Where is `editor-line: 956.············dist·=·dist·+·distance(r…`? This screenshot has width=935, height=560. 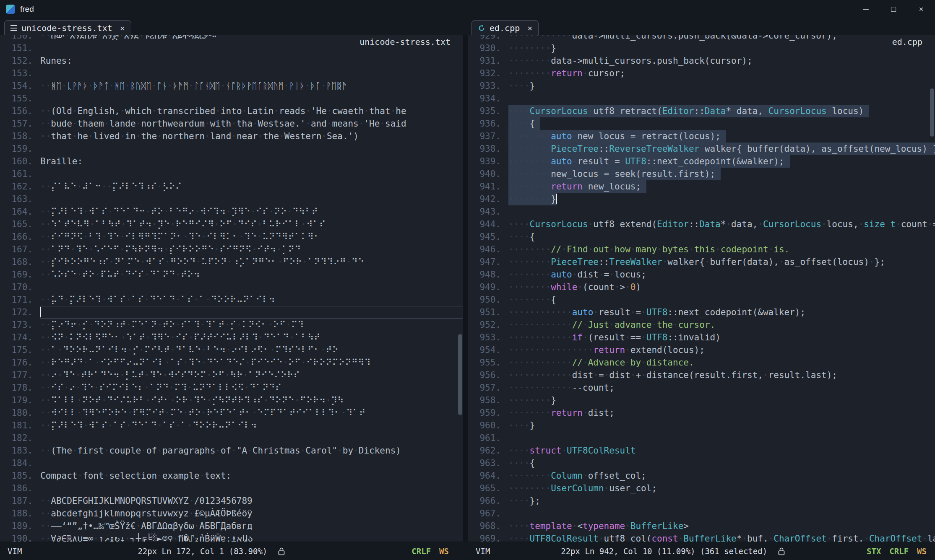
editor-line: 956.············dist·=·dist·+·distance(r… is located at coordinates (701, 375).